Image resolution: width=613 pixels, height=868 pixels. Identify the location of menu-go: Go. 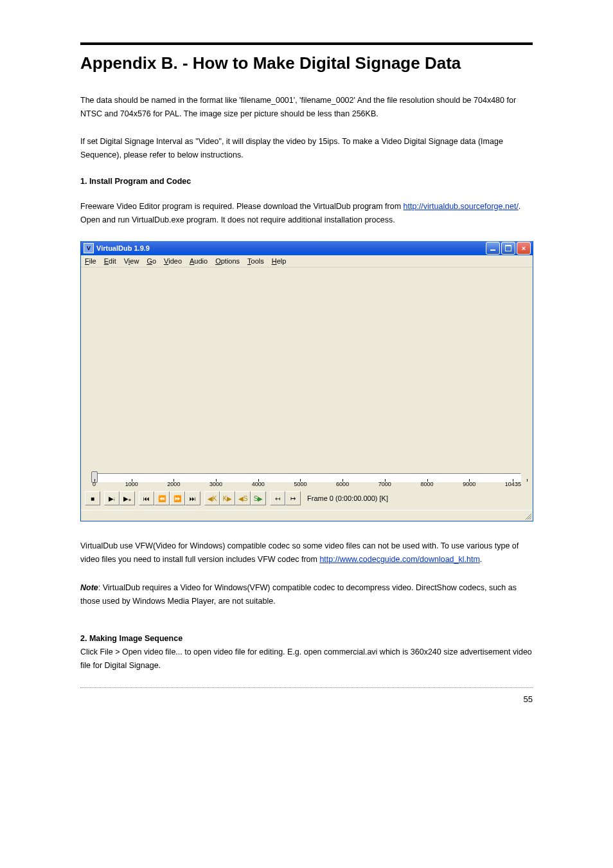
(152, 261).